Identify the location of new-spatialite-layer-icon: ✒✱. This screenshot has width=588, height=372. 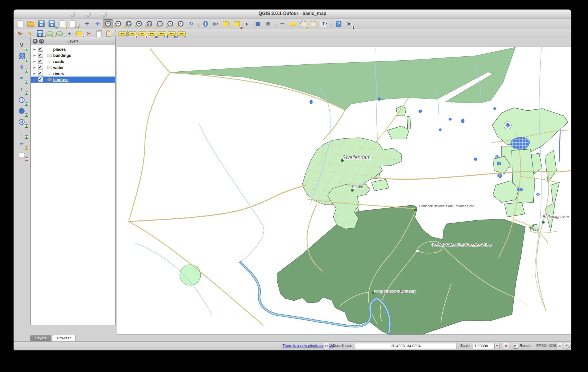
(22, 144).